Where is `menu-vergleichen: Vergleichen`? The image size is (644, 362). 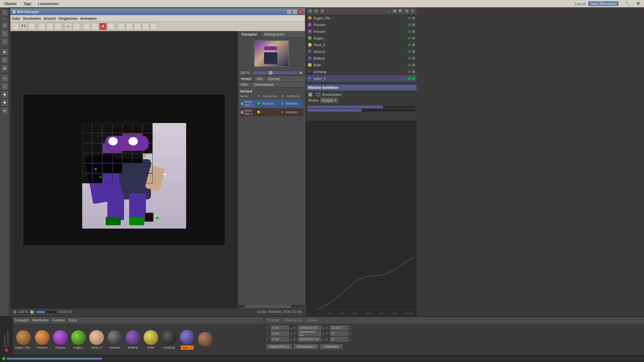 menu-vergleichen: Vergleichen is located at coordinates (68, 18).